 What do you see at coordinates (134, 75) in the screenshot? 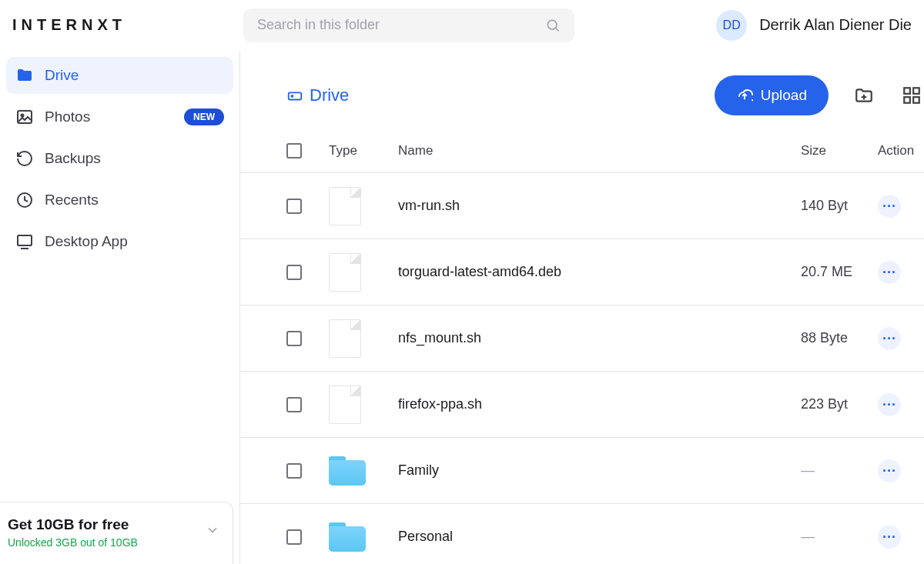
I see `sidebar-item-label: Drive` at bounding box center [134, 75].